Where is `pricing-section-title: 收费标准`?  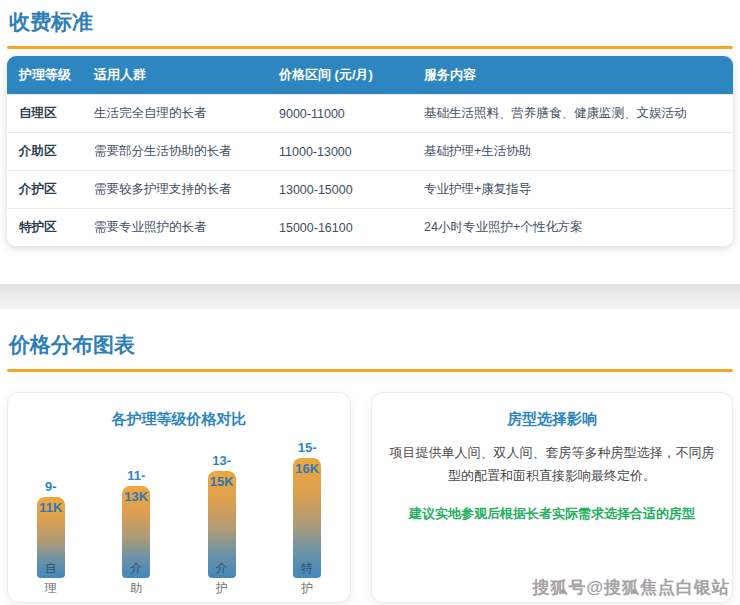
pricing-section-title: 收费标准 is located at coordinates (370, 23).